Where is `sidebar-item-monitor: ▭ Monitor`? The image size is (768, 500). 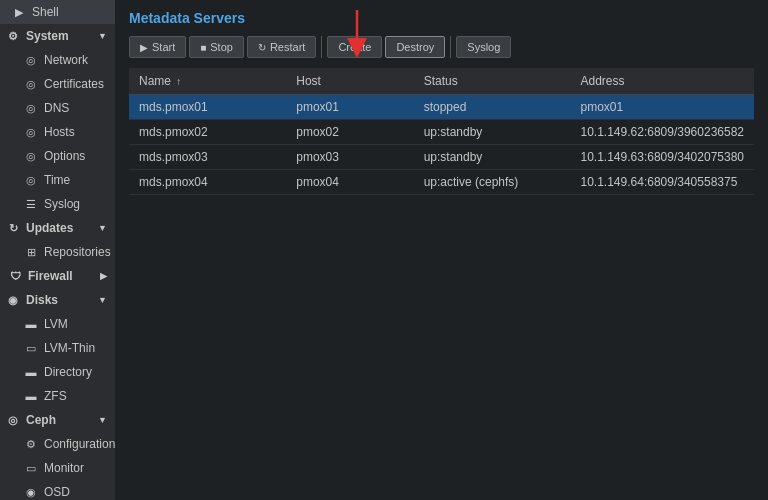
sidebar-item-monitor: ▭ Monitor is located at coordinates (58, 468).